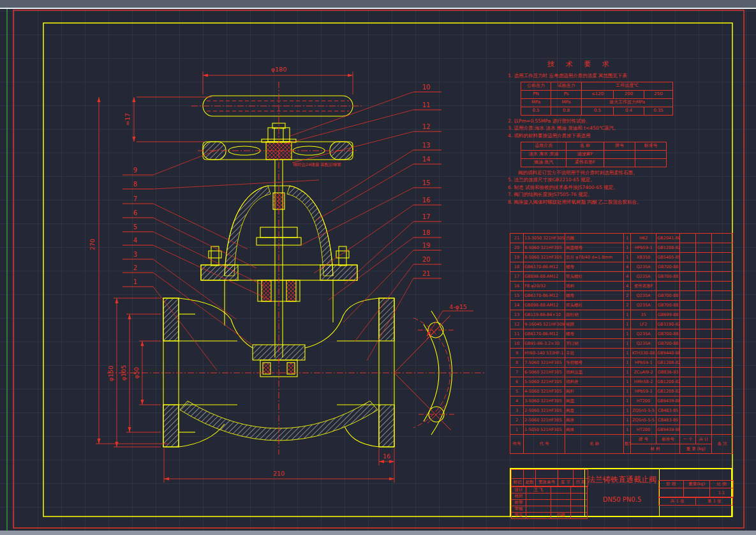  What do you see at coordinates (387, 456) in the screenshot?
I see `dim-16: 16` at bounding box center [387, 456].